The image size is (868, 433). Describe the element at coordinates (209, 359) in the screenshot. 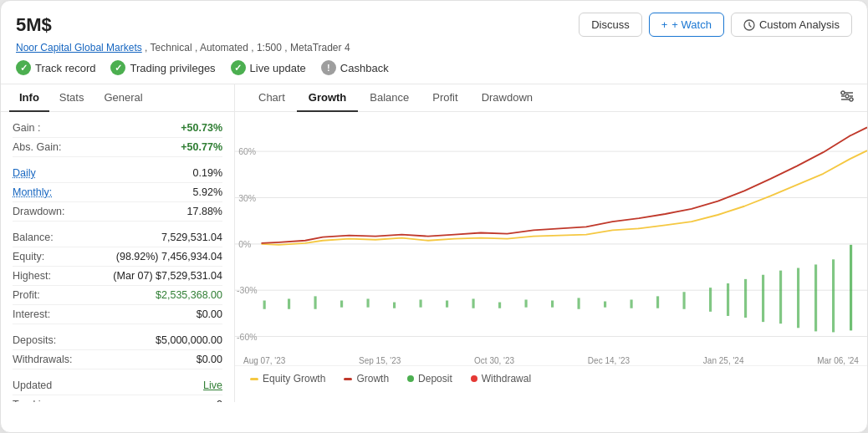

I see `stat-withdrawals-value: $0.00` at that location.